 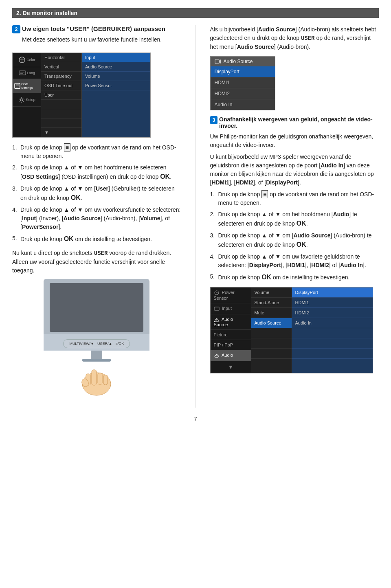 What do you see at coordinates (97, 36) in the screenshot?
I see `step2-header: 2 Uw eigen toets "USER" (GEBRUIKER) aanp…` at bounding box center [97, 36].